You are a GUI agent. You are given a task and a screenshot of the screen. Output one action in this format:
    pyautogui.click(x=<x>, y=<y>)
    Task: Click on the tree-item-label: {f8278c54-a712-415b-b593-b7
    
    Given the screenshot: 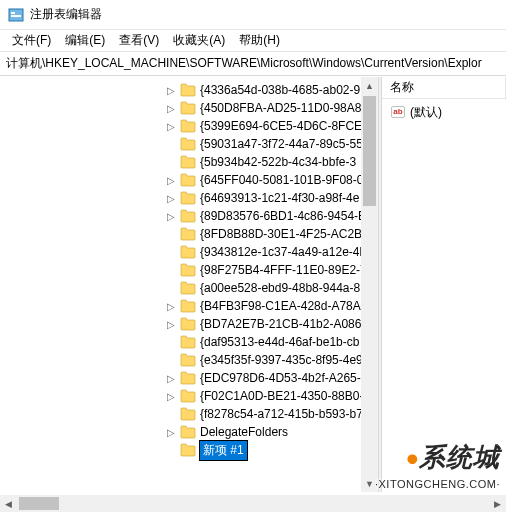 What is the action you would take?
    pyautogui.click(x=282, y=414)
    